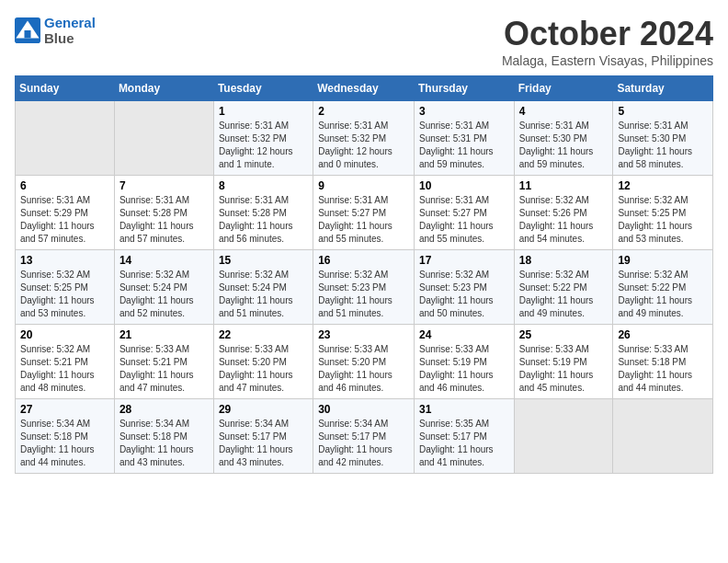 The image size is (728, 563). What do you see at coordinates (663, 335) in the screenshot?
I see `day-number: 26` at bounding box center [663, 335].